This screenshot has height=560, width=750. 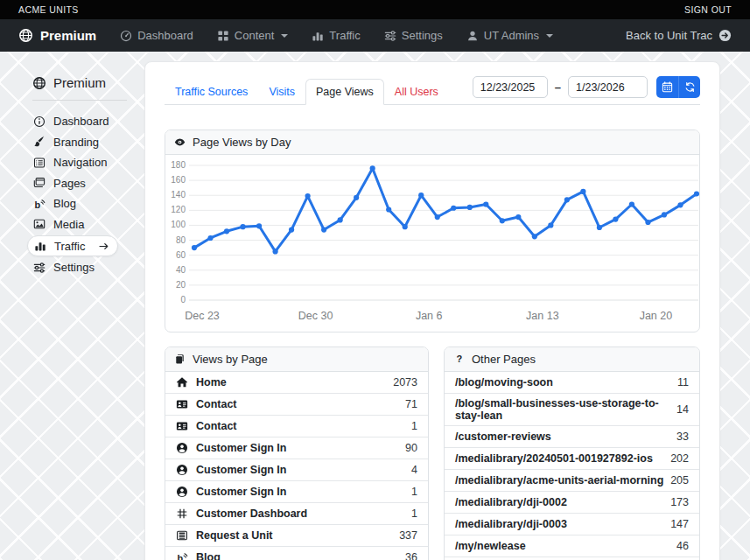 I want to click on row-count: 337, so click(x=408, y=536).